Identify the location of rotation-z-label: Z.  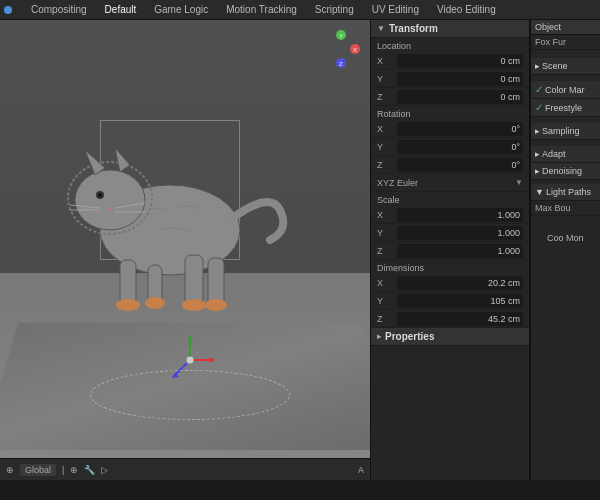
(387, 165).